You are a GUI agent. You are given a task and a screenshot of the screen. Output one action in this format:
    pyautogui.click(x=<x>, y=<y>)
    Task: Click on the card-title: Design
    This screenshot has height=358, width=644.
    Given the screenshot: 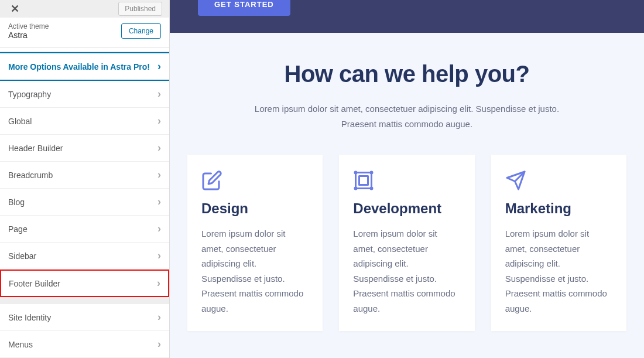 What is the action you would take?
    pyautogui.click(x=255, y=209)
    